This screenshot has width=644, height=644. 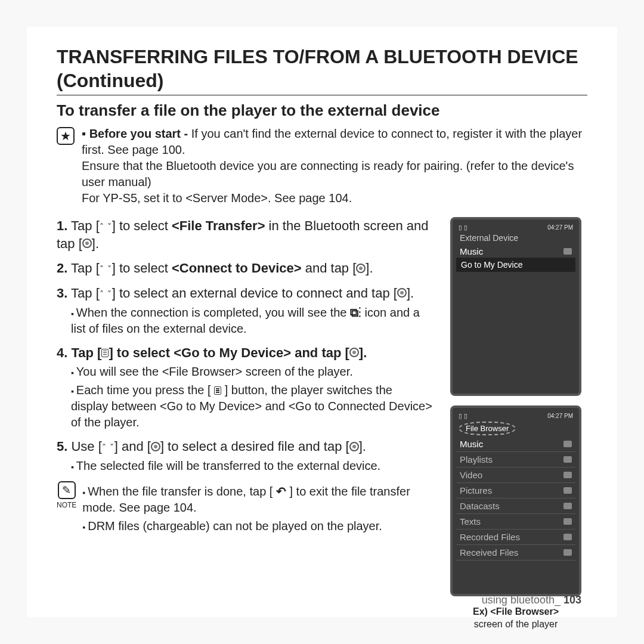 What do you see at coordinates (322, 166) in the screenshot?
I see `before-you-start-block: ★ ▪ Before you start - If you can't find…` at bounding box center [322, 166].